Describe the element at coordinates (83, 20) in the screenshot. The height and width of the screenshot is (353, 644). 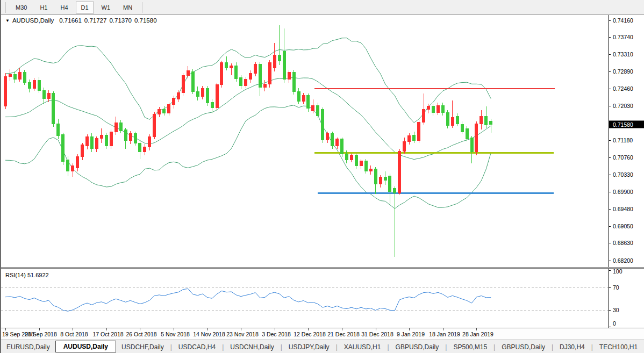
I see `chart-title: ▼AUDUSD,Daily0.716610.717270.713700.7158…` at that location.